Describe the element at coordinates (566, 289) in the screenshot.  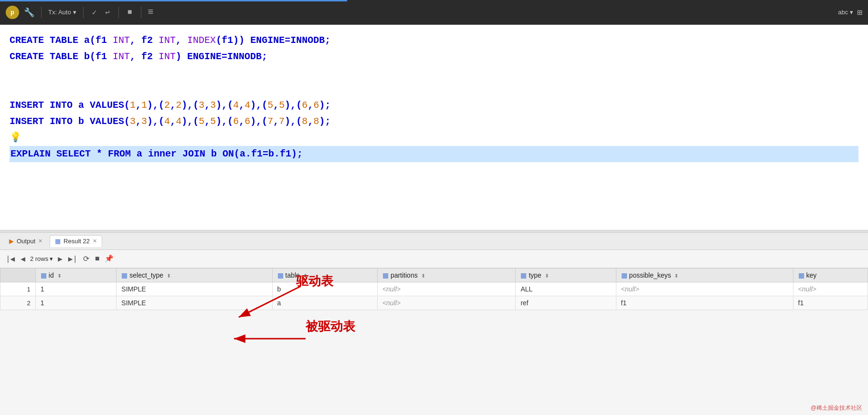
I see `cell-type: ALL` at that location.